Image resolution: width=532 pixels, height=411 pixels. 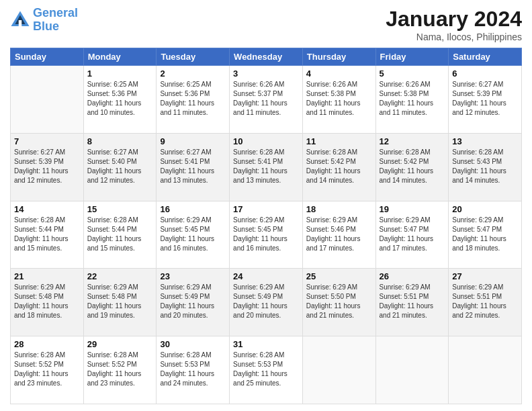 What do you see at coordinates (120, 99) in the screenshot?
I see `table-row: 1Sunrise: 6:25 AM Sunset: 5:36 PM Daylig…` at bounding box center [120, 99].